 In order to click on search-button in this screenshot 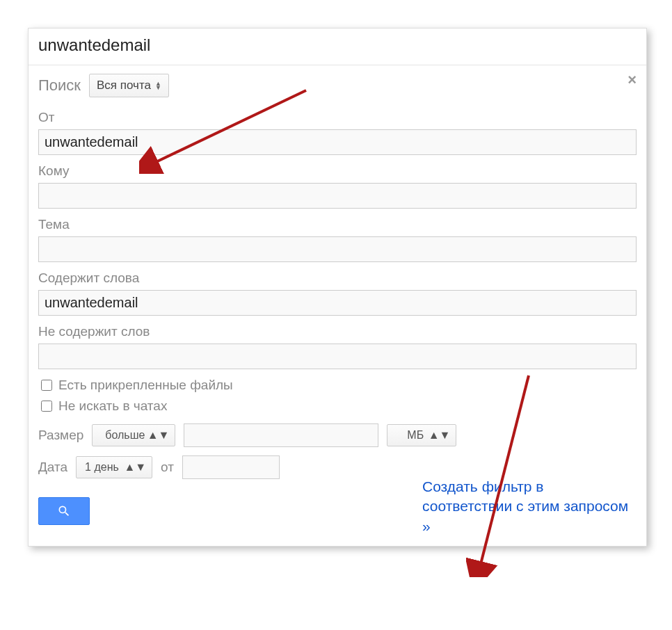, I will do `click(64, 511)`.